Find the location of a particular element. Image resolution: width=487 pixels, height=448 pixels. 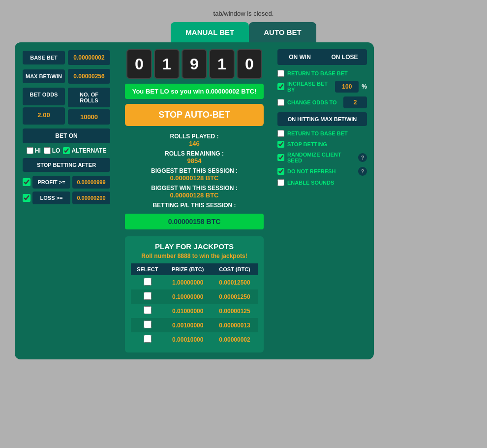

on-win-tab: ON WIN is located at coordinates (300, 57).